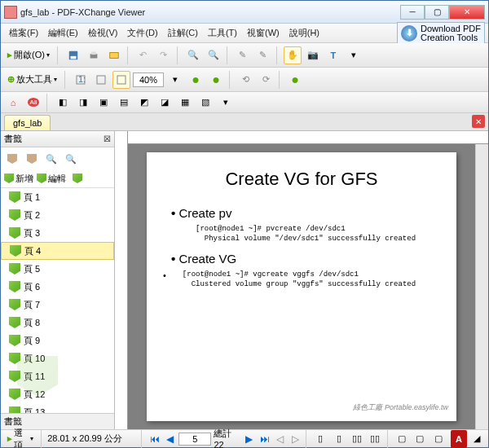 Image resolution: width=489 pixels, height=448 pixels. I want to click on nav-back-icon: ◁, so click(280, 439).